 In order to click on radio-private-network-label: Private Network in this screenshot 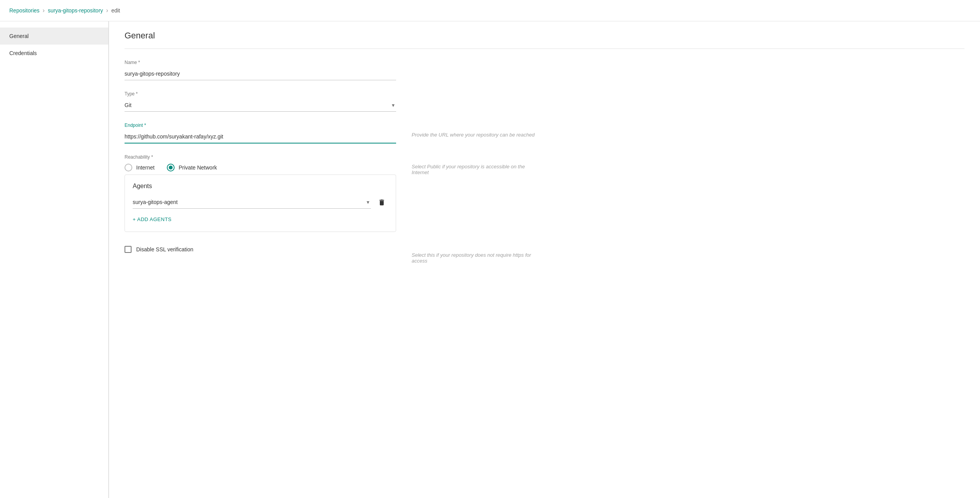, I will do `click(198, 168)`.